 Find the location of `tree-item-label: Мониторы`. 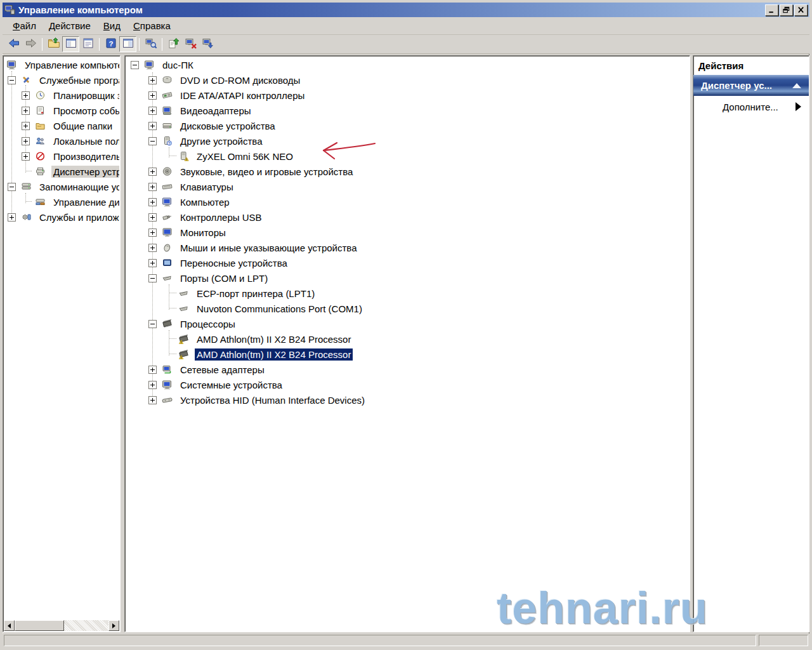

tree-item-label: Мониторы is located at coordinates (203, 232).